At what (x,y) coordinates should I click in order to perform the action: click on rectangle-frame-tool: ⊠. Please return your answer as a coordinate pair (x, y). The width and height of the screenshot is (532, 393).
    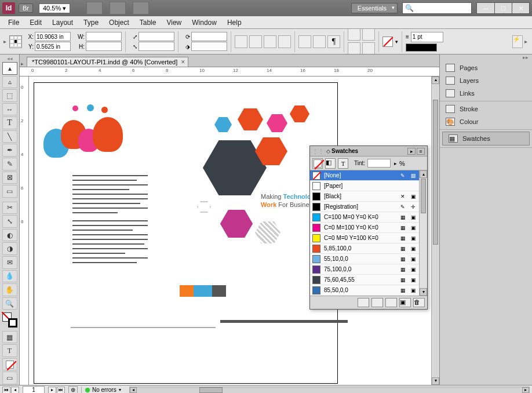
    Looking at the image, I should click on (10, 178).